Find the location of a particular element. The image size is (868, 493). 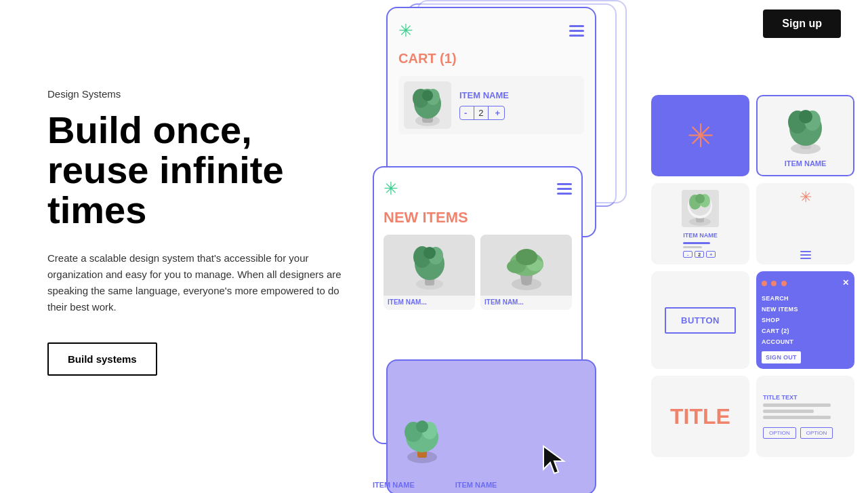

grid-cell-header-bar: ✳ is located at coordinates (805, 224).